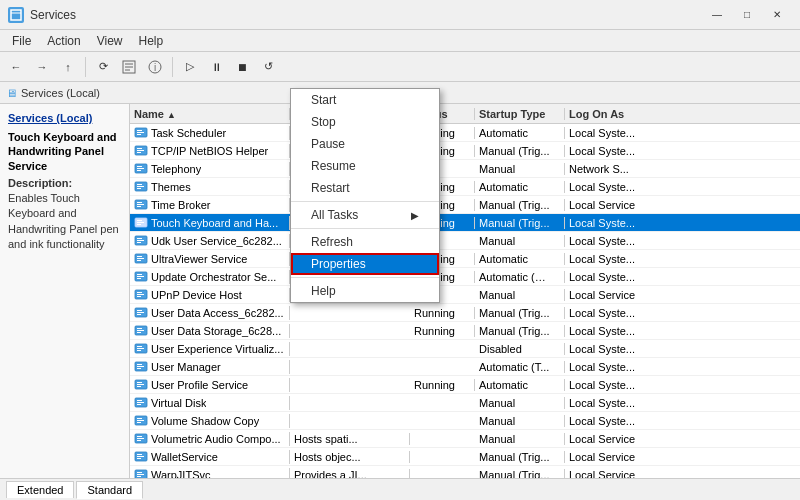 This screenshot has height=500, width=800. What do you see at coordinates (747, 15) in the screenshot?
I see `maximize-button: □` at bounding box center [747, 15].